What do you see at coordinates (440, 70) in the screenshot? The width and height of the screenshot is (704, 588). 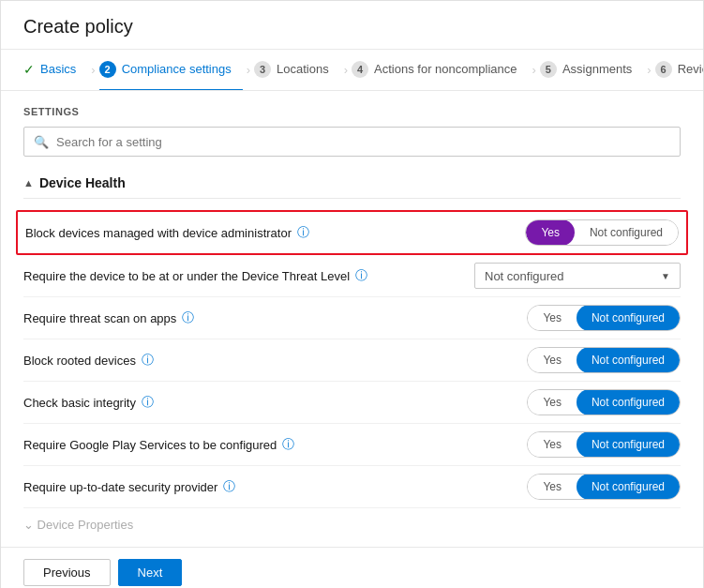 I see `wizard-step-actions: 4 Actions for noncompliance` at bounding box center [440, 70].